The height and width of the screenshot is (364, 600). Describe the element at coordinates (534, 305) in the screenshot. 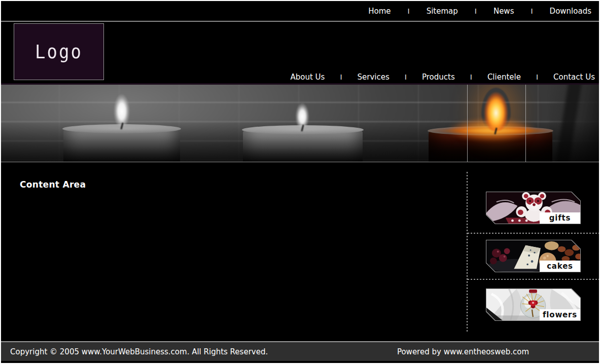

I see `flowers-button: flowers` at that location.